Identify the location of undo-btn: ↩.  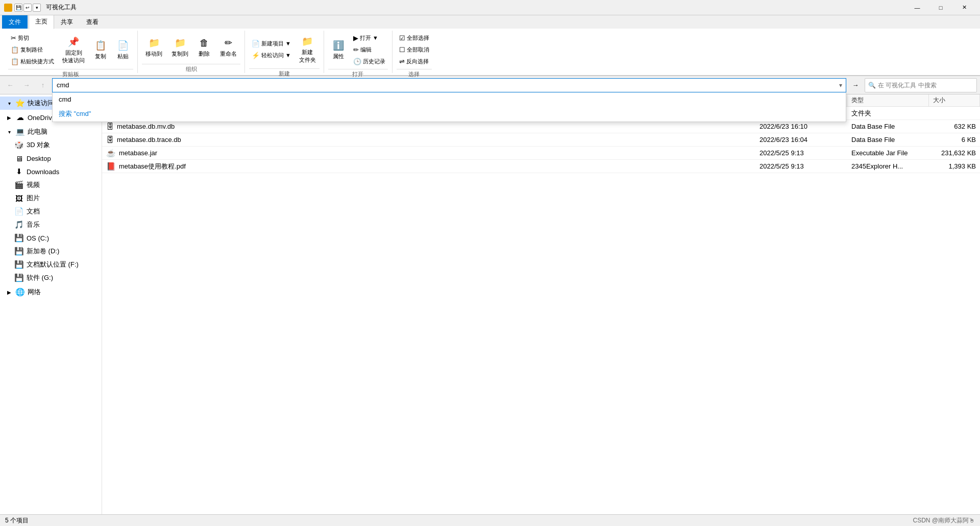
(28, 8).